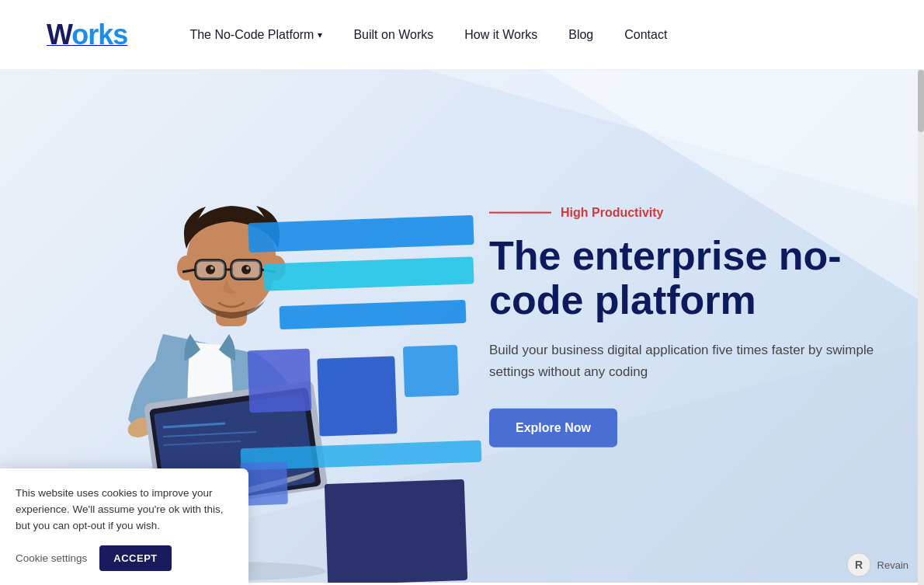 This screenshot has height=585, width=924. I want to click on cookie-actions: Cookie settings ACCEPT, so click(124, 558).